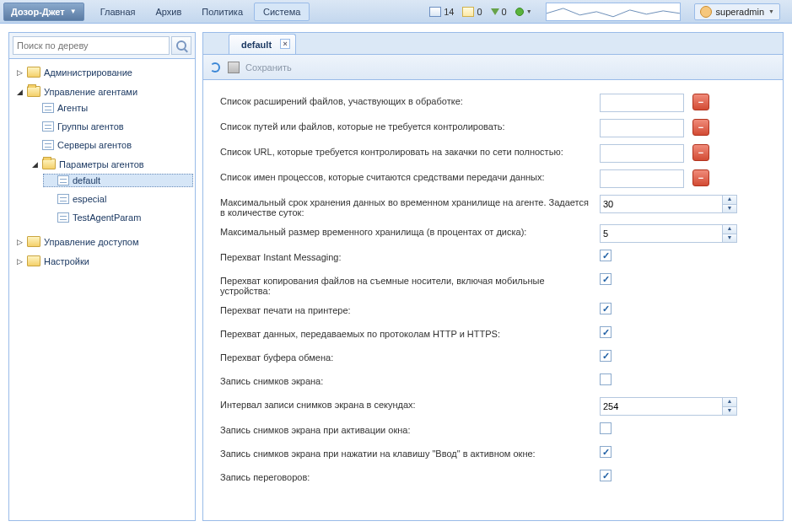  I want to click on menu-item-0: Главная, so click(118, 12).